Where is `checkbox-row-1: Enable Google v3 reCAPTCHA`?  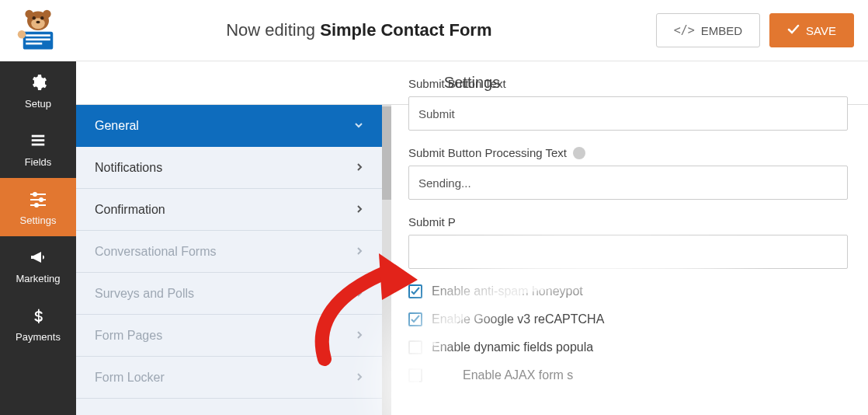
checkbox-row-1: Enable Google v3 reCAPTCHA is located at coordinates (628, 319).